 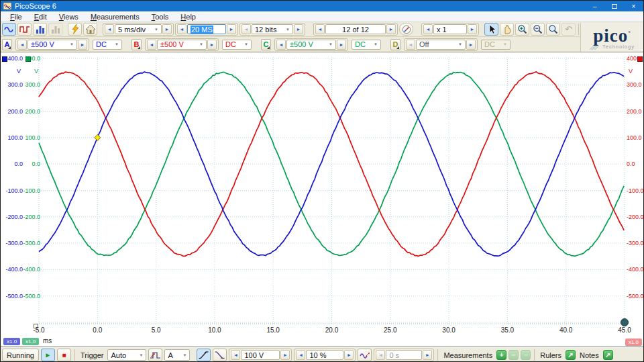 What do you see at coordinates (127, 355) in the screenshot?
I see `trigger-mode-select: Auto ▼` at bounding box center [127, 355].